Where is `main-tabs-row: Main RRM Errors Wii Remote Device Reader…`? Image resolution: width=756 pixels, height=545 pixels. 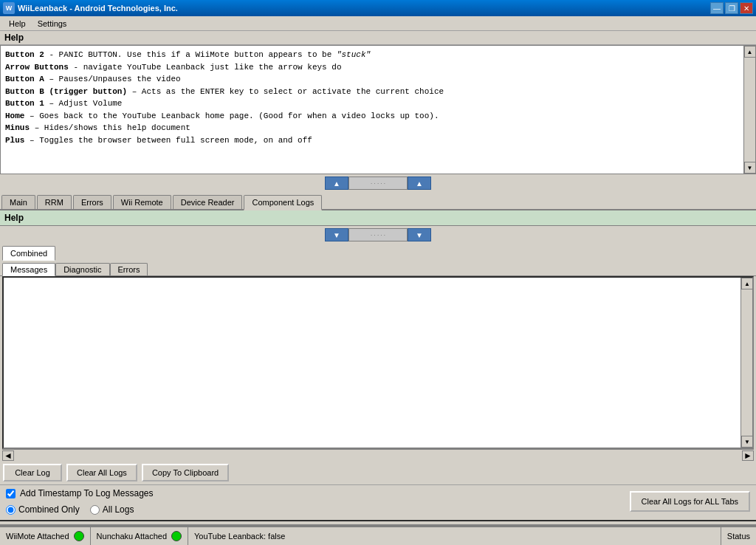
main-tabs-row: Main RRM Errors Wii Remote Device Reader… is located at coordinates (378, 201).